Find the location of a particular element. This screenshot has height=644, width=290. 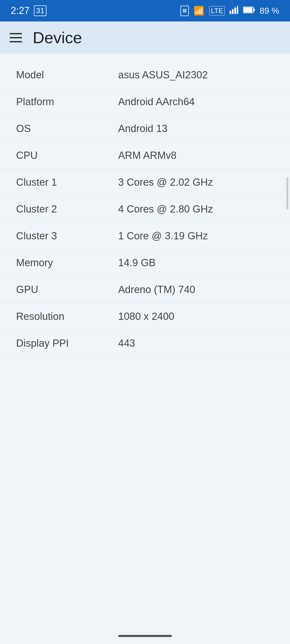

status-right: ⌗ 📶 LTE 89 % is located at coordinates (230, 11).